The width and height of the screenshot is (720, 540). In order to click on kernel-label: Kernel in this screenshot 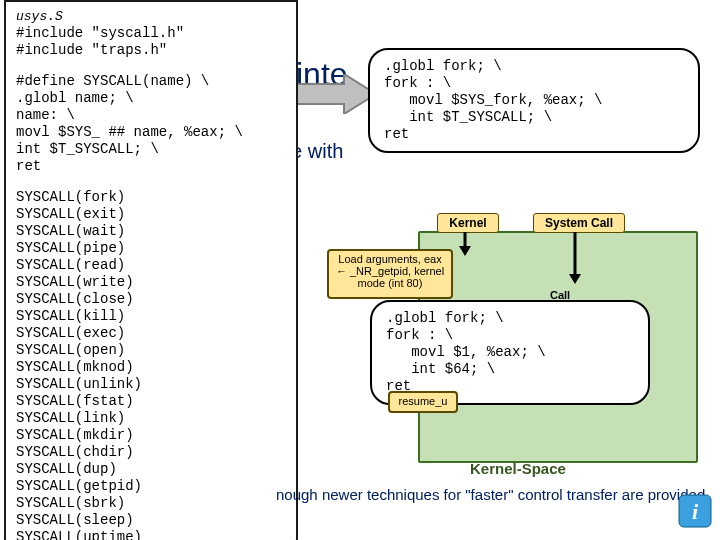, I will do `click(468, 223)`.